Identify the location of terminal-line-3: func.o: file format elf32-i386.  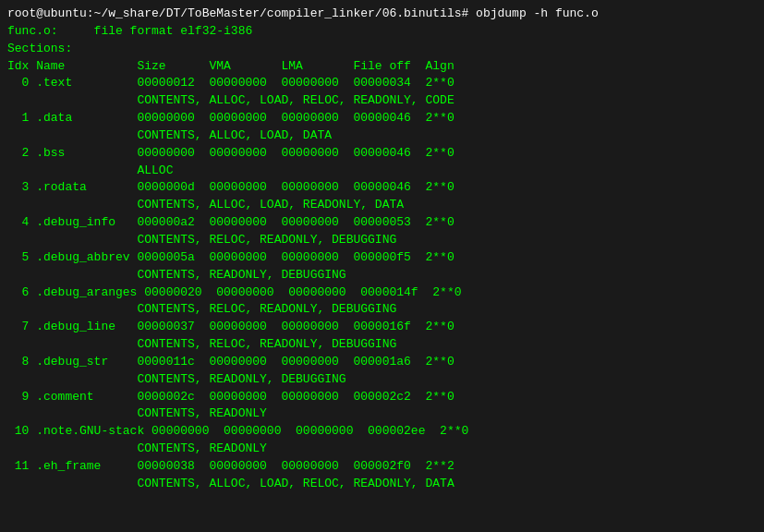
(382, 31).